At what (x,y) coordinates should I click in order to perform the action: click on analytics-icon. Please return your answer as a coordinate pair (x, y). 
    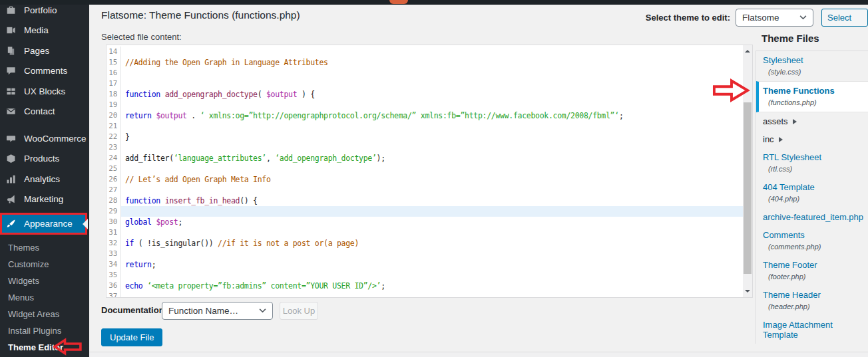
    Looking at the image, I should click on (12, 179).